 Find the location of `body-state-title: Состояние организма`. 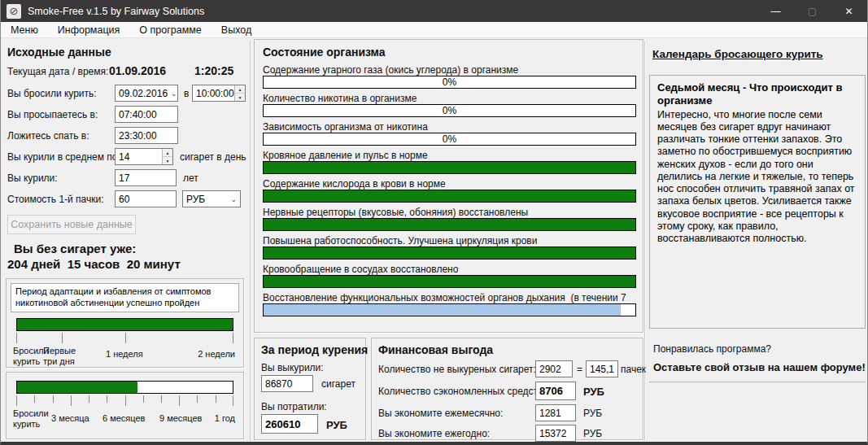

body-state-title: Состояние организма is located at coordinates (324, 52).